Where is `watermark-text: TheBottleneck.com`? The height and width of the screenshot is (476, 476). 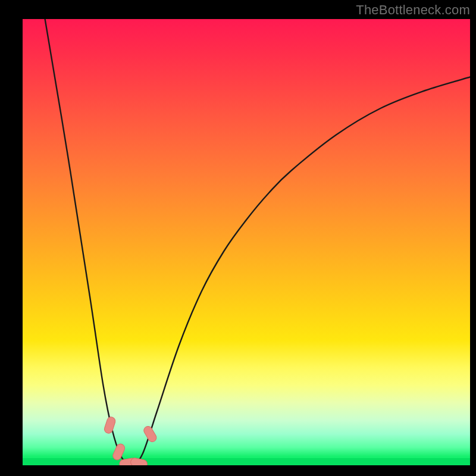 watermark-text: TheBottleneck.com is located at coordinates (413, 10).